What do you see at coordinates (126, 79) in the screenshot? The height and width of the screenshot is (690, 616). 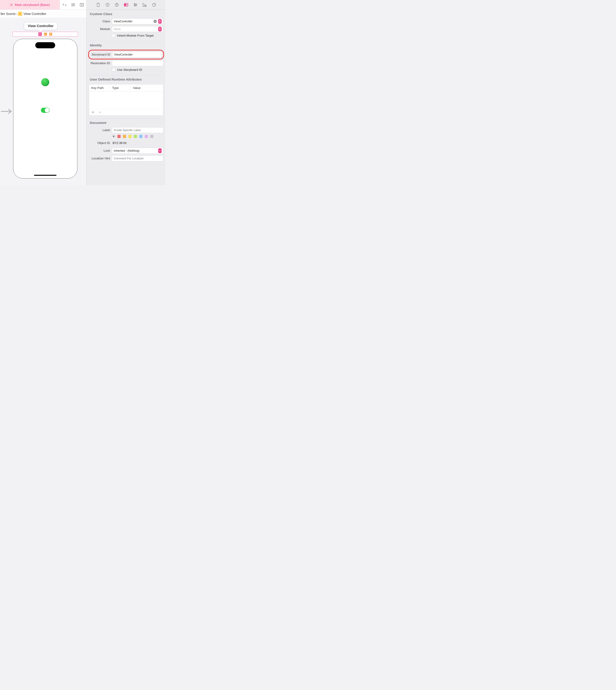 I see `section-header-udra: User Defined Runtime Attributes` at bounding box center [126, 79].